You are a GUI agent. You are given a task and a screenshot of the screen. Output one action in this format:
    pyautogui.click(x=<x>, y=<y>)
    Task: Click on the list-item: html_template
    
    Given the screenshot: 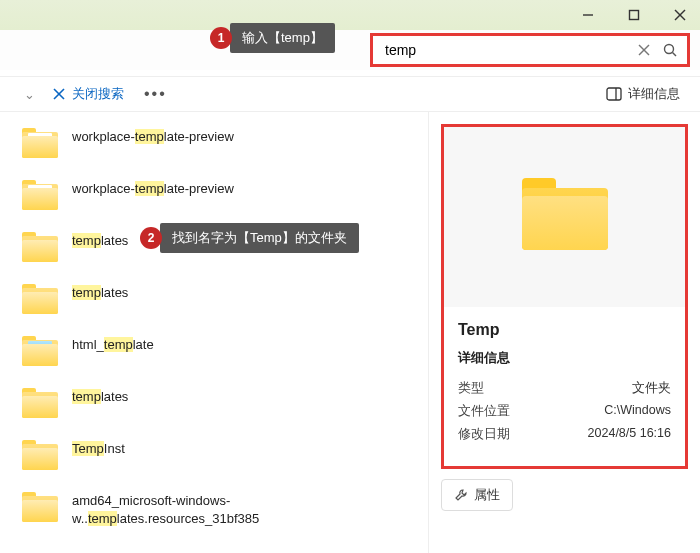 What is the action you would take?
    pyautogui.click(x=218, y=356)
    